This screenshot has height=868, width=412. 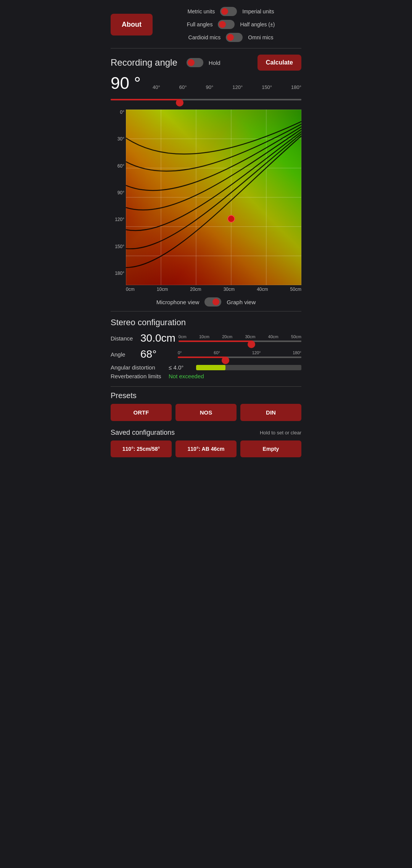 What do you see at coordinates (206, 376) in the screenshot?
I see `reverb-row: Reverberation limits Not exceeded` at bounding box center [206, 376].